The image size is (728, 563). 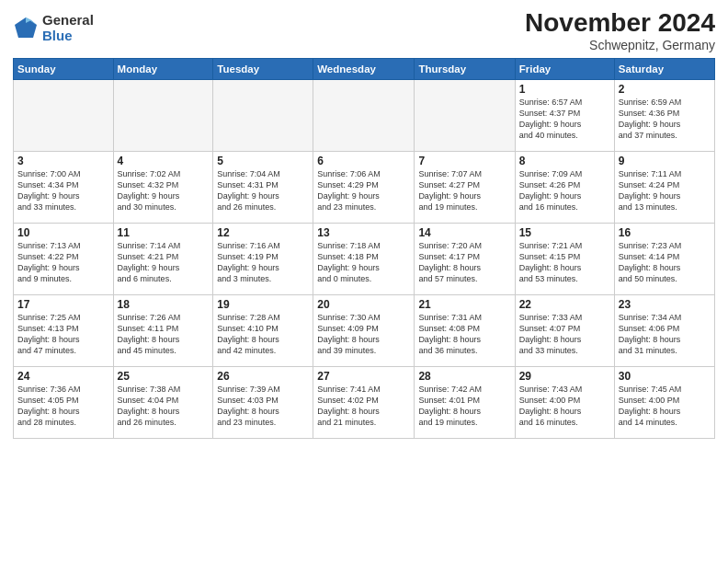 I want to click on calendar-cell: 26Sunrise: 7:39 AM Sunset: 4:03 PM Dayli…, so click(x=263, y=402).